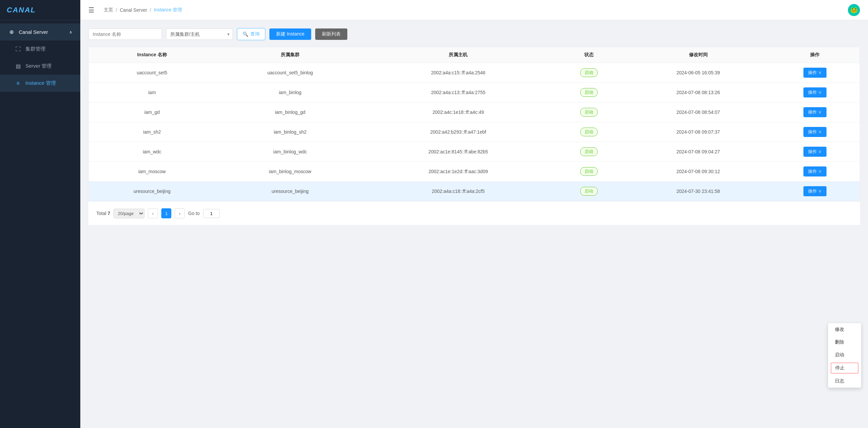 The image size is (868, 428). Describe the element at coordinates (290, 92) in the screenshot. I see `cell-cluster: iam_binlog` at that location.